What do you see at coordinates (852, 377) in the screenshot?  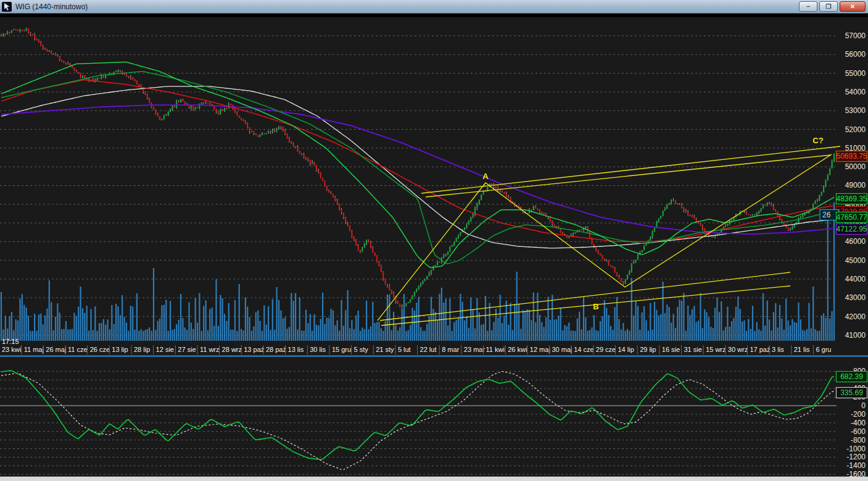 I see `osc-green-label: 682.39` at bounding box center [852, 377].